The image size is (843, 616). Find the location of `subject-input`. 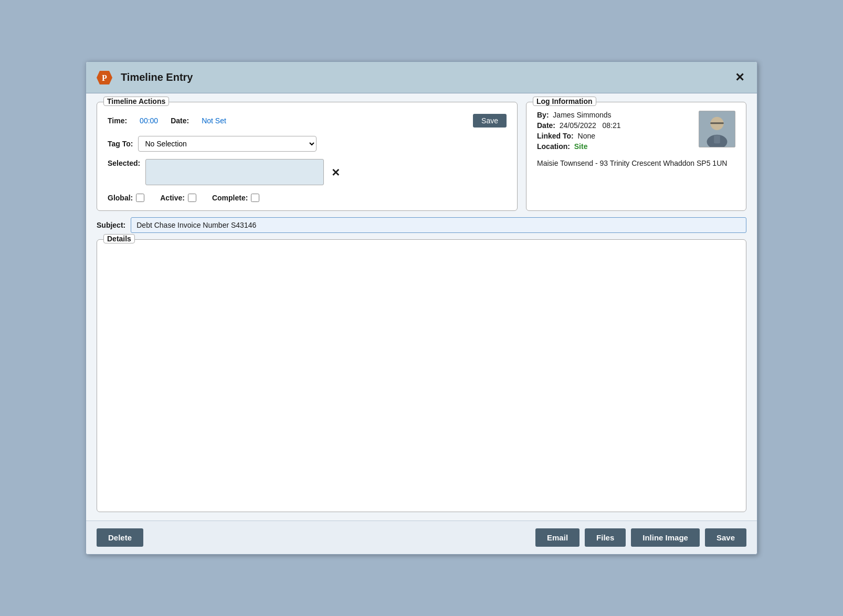

subject-input is located at coordinates (439, 225).